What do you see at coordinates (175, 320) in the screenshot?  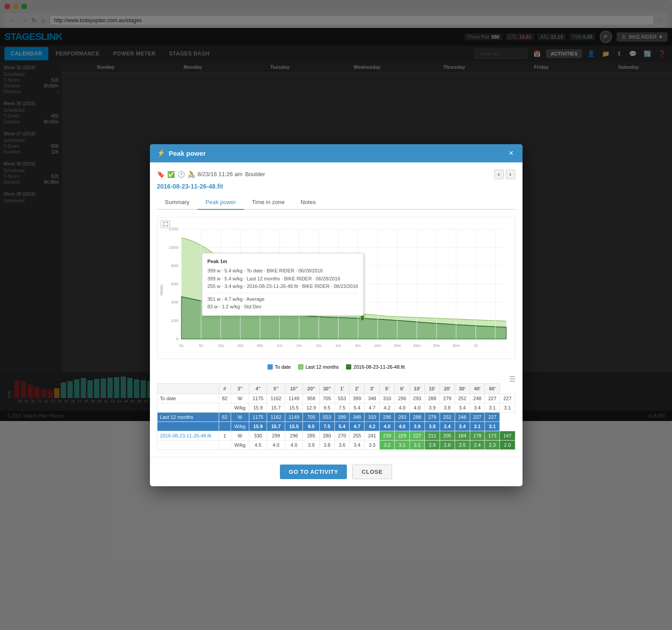 I see `svg-text: 200` at bounding box center [175, 320].